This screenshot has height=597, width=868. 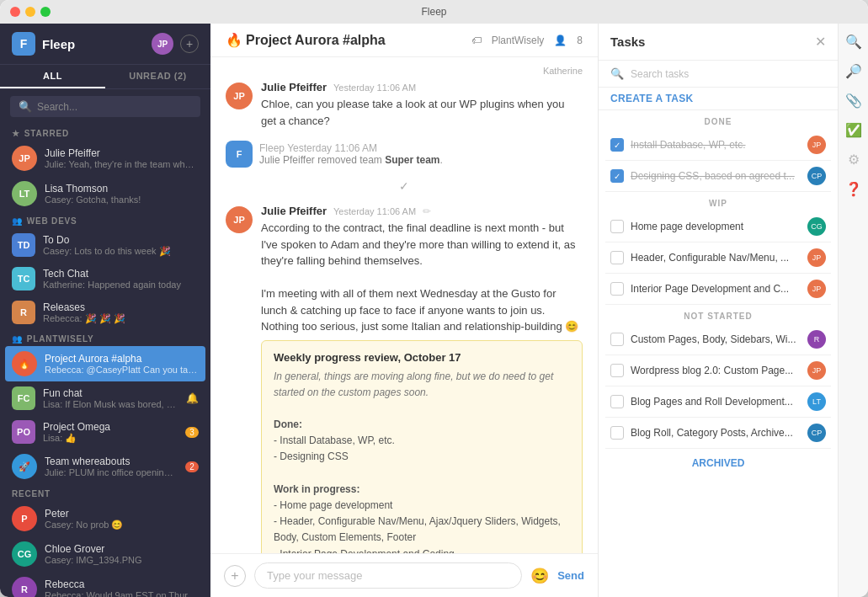 What do you see at coordinates (820, 42) in the screenshot?
I see `tasks-close-button: ✕` at bounding box center [820, 42].